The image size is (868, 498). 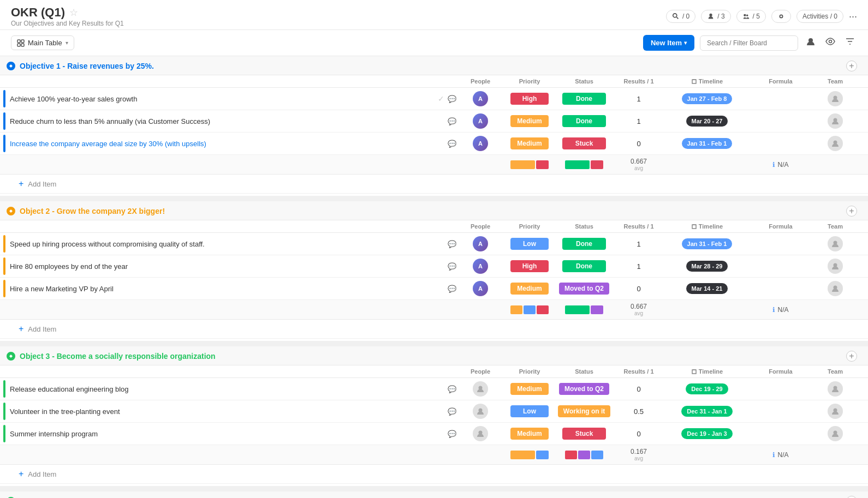 I want to click on timeline-cell: Dec 31 - Jan 1, so click(x=707, y=411).